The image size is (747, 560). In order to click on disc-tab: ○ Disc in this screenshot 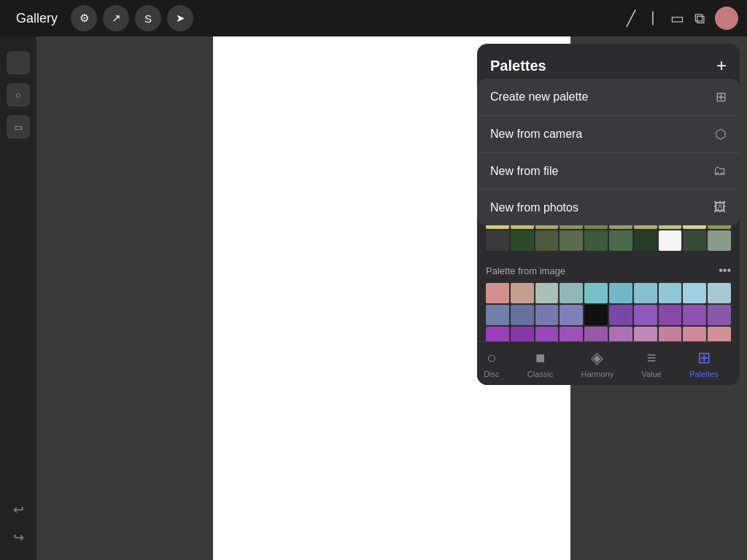, I will do `click(492, 363)`.